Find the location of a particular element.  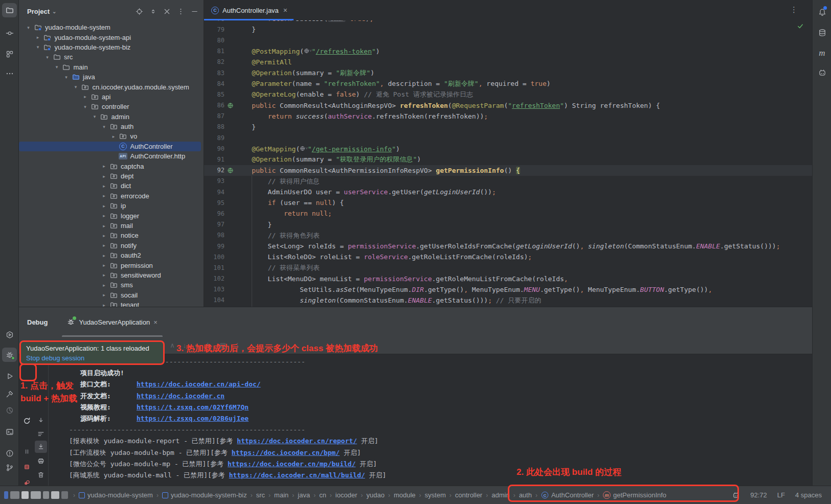

breadcrumb-item-yudao-module-system-biz: yudao-module-system-biz is located at coordinates (205, 495).